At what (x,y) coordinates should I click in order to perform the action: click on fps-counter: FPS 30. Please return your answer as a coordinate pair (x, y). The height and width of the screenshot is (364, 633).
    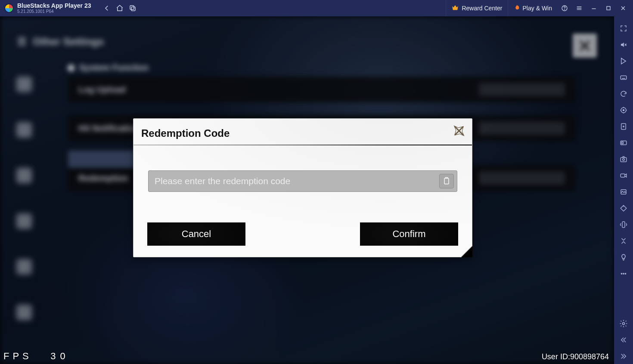
    Looking at the image, I should click on (37, 356).